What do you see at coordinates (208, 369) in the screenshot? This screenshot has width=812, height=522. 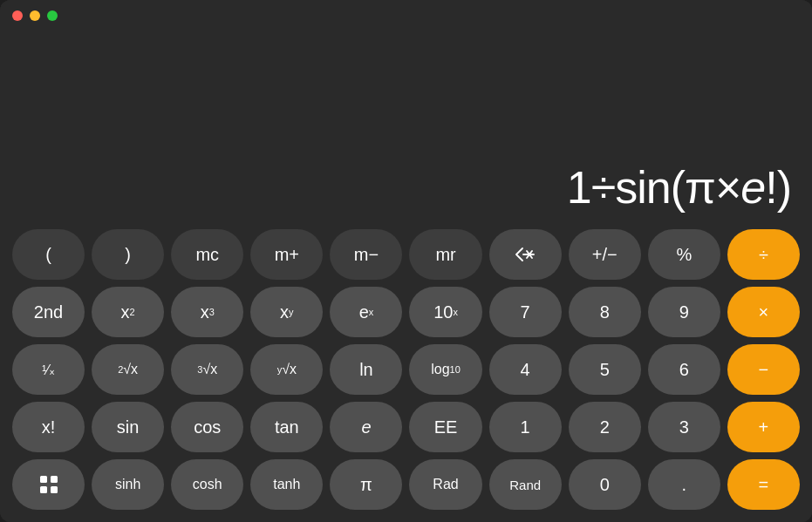 I see `sqrt3-button: 3√x` at bounding box center [208, 369].